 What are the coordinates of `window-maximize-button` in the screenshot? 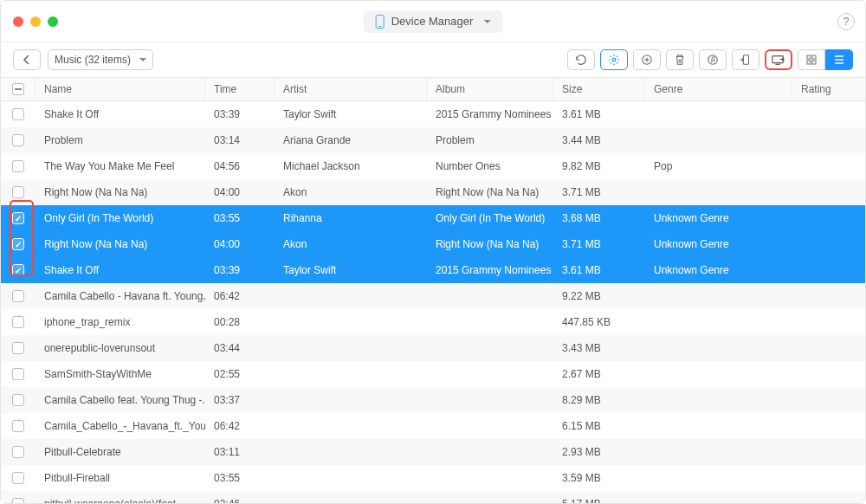 It's located at (53, 22).